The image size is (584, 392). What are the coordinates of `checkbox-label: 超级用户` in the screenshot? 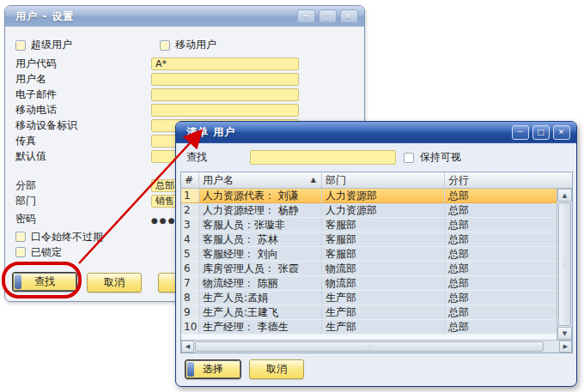 It's located at (52, 45).